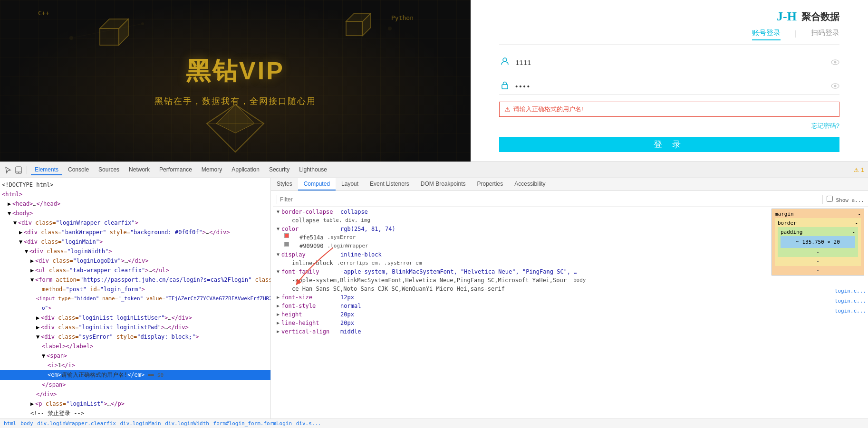  What do you see at coordinates (135, 337) in the screenshot?
I see `dom-line: ▼<div class="sysError" style="display: b…` at bounding box center [135, 337].